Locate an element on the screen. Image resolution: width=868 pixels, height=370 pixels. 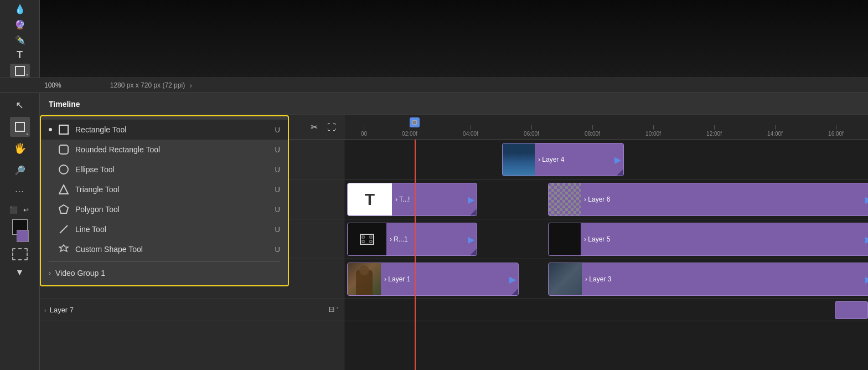
clip-layer1-label: › Layer 1 is located at coordinates (445, 279).